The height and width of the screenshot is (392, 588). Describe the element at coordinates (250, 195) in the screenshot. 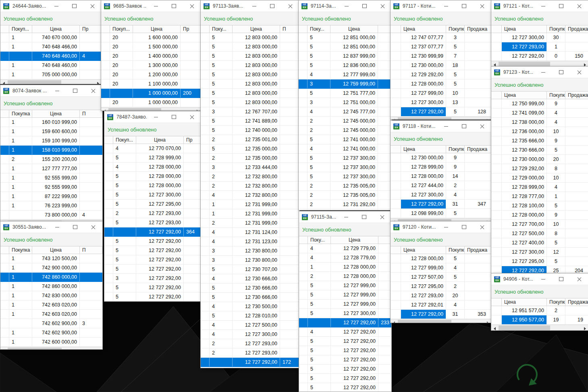

I see `table-row: 412 732 800,00` at that location.